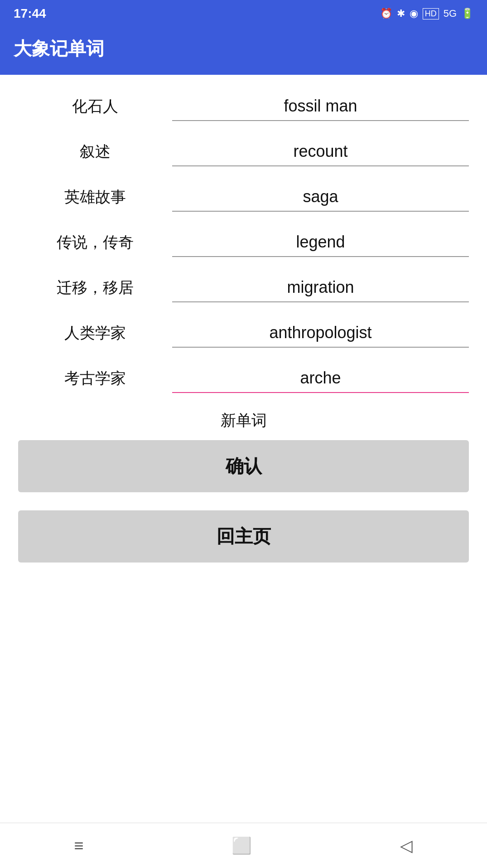 The width and height of the screenshot is (487, 868). Describe the element at coordinates (95, 197) in the screenshot. I see `chinese-label-3: 英雄故事` at that location.